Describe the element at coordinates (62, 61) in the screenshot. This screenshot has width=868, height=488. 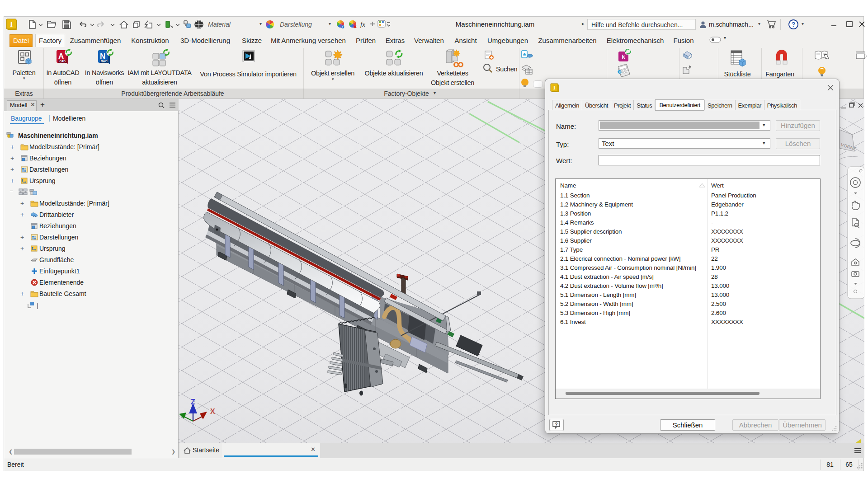
I see `svg-text: CAD` at that location.